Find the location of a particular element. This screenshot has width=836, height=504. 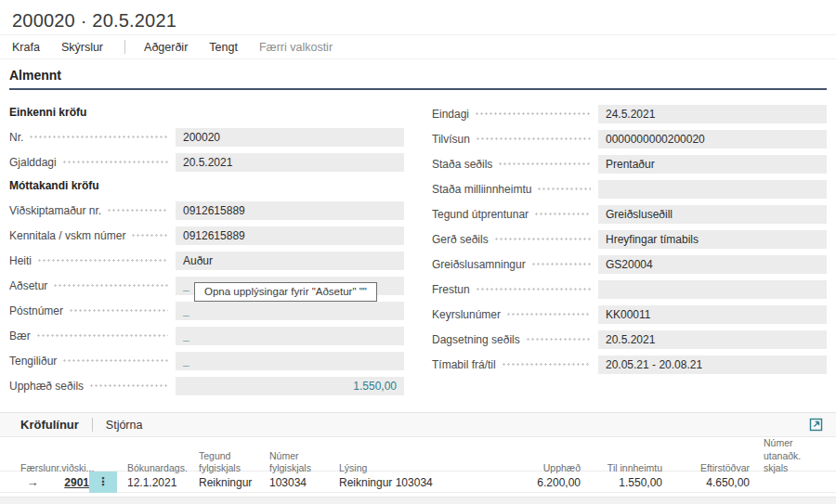

field-row-frestun: Frestun is located at coordinates (630, 290).